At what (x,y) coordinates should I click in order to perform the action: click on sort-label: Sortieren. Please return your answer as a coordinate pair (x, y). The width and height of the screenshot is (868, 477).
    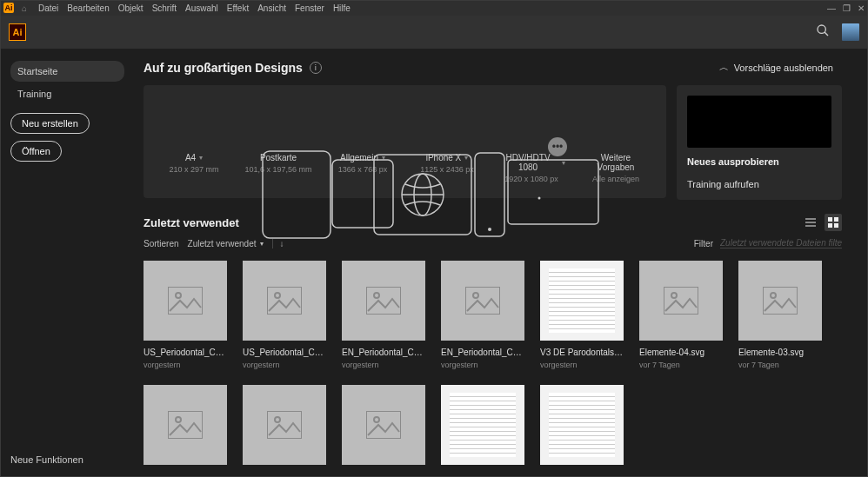
    Looking at the image, I should click on (162, 243).